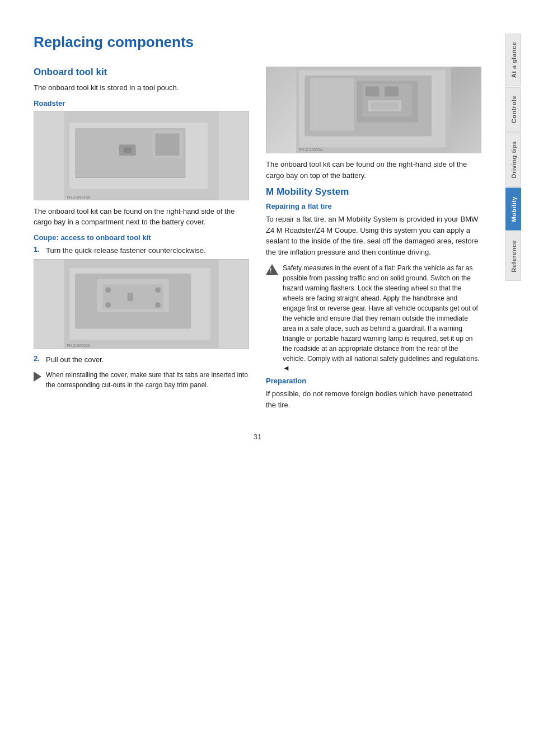 This screenshot has height=756, width=534. What do you see at coordinates (374, 170) in the screenshot?
I see `right-top-caption: The onboard tool kit can be found on the…` at bounding box center [374, 170].